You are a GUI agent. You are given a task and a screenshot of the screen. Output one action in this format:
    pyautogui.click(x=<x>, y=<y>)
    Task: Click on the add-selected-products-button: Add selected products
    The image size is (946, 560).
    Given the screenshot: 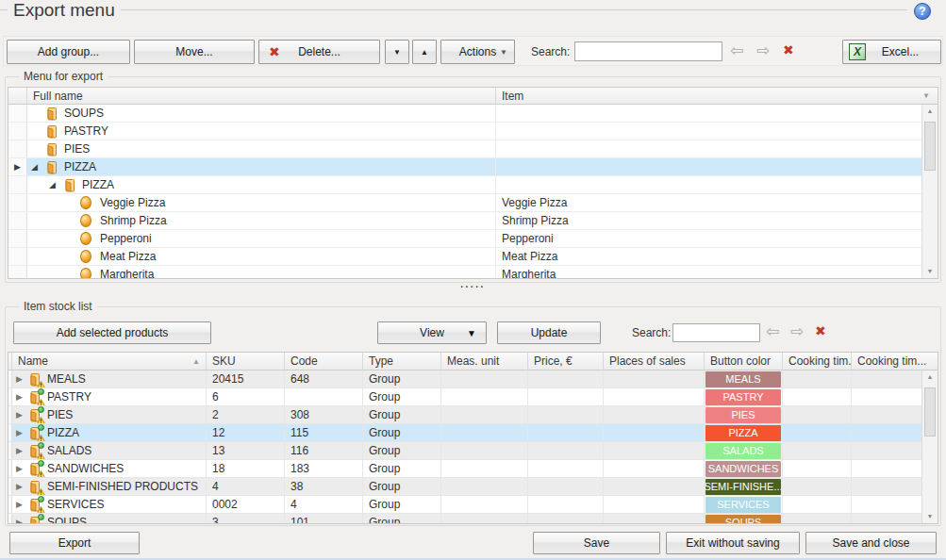 What is the action you would take?
    pyautogui.click(x=112, y=333)
    